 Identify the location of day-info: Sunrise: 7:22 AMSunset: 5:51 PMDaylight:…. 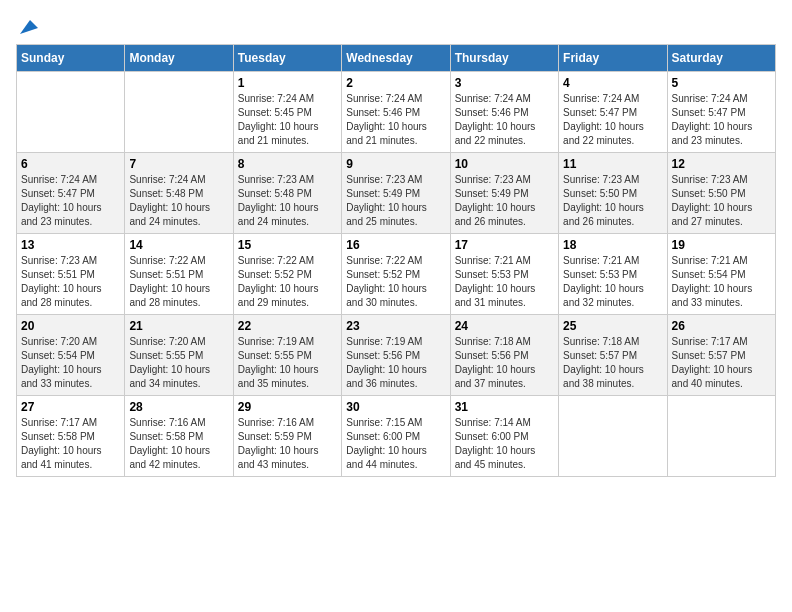
(170, 282).